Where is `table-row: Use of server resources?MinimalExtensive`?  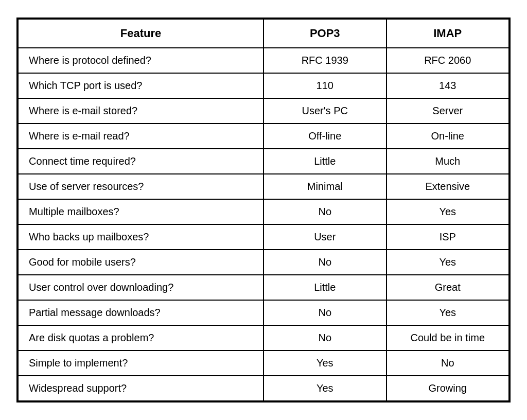 table-row: Use of server resources?MinimalExtensive is located at coordinates (264, 186).